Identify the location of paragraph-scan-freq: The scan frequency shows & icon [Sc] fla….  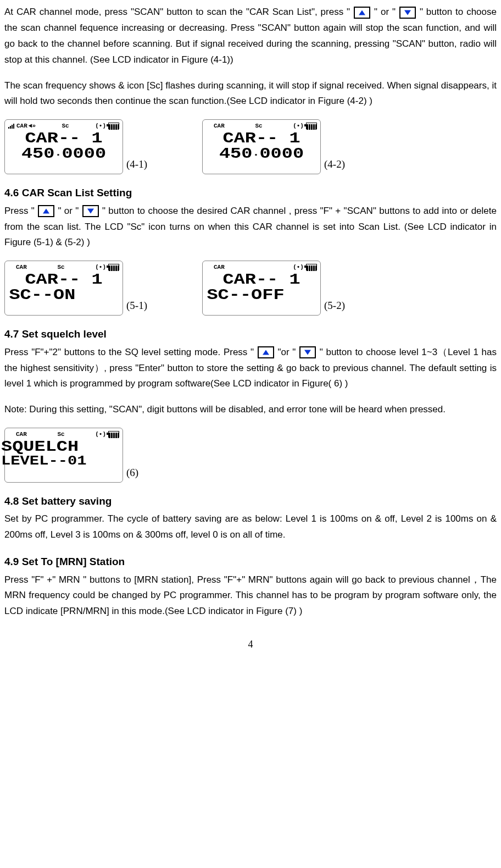
(250, 94).